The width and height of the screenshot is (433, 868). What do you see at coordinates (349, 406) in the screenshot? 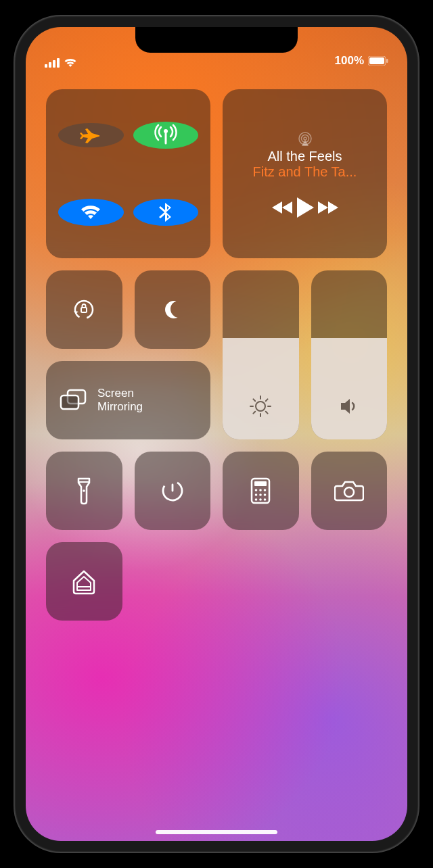
I see `speaker-icon` at bounding box center [349, 406].